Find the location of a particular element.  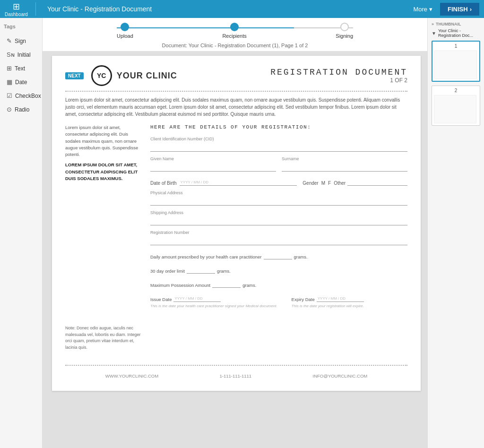

expiry-date-block: Expiry Date YYYY / MM / DD This is the d… is located at coordinates (328, 301).